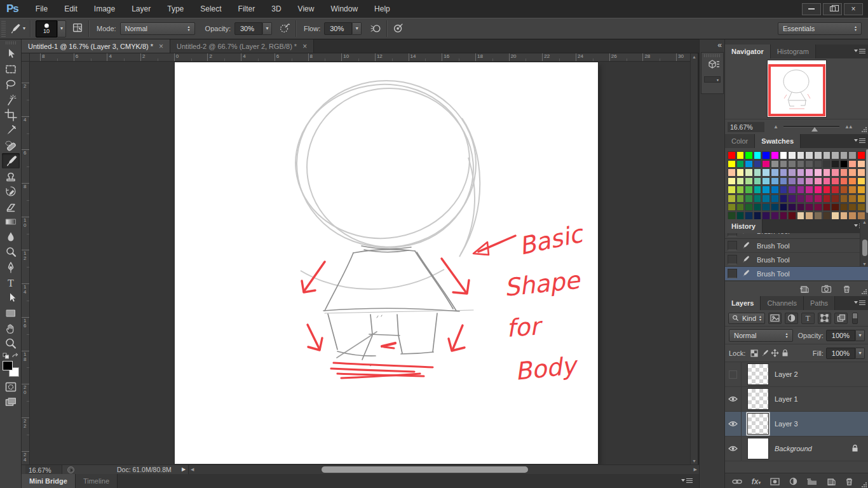 This screenshot has height=488, width=868. Describe the element at coordinates (793, 482) in the screenshot. I see `adjustment-layer-icon` at that location.